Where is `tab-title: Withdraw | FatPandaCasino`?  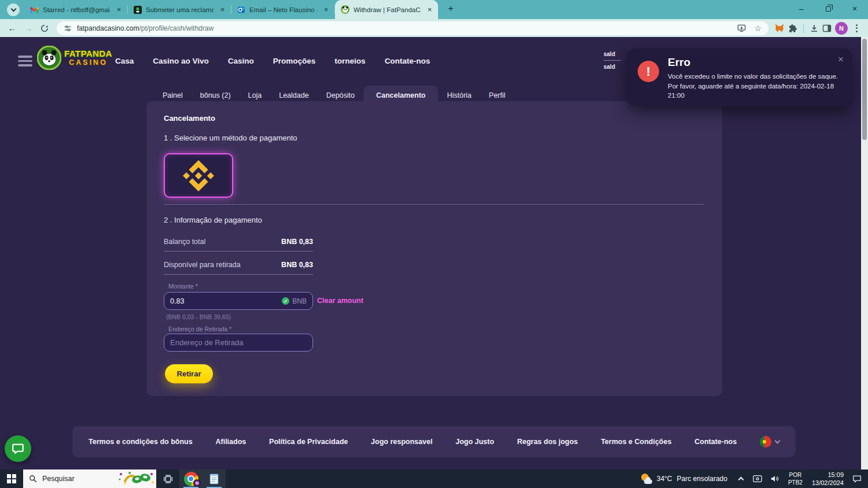 tab-title: Withdraw | FatPandaCasino is located at coordinates (387, 10).